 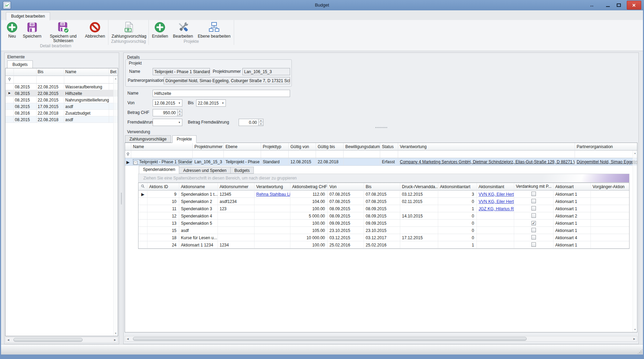 I want to click on spendenaktion-row: 11Spendenaktion 3123100.0008.09.201508.0…, so click(x=384, y=208).